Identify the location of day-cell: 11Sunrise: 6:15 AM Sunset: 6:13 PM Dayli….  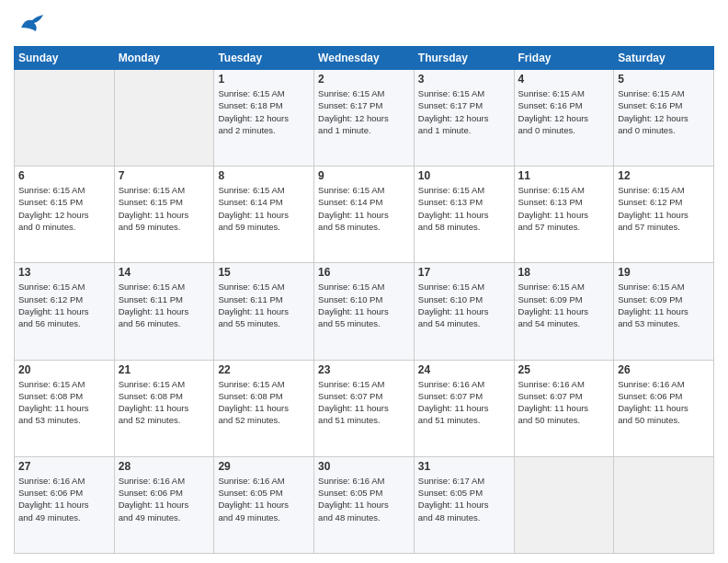
(564, 215).